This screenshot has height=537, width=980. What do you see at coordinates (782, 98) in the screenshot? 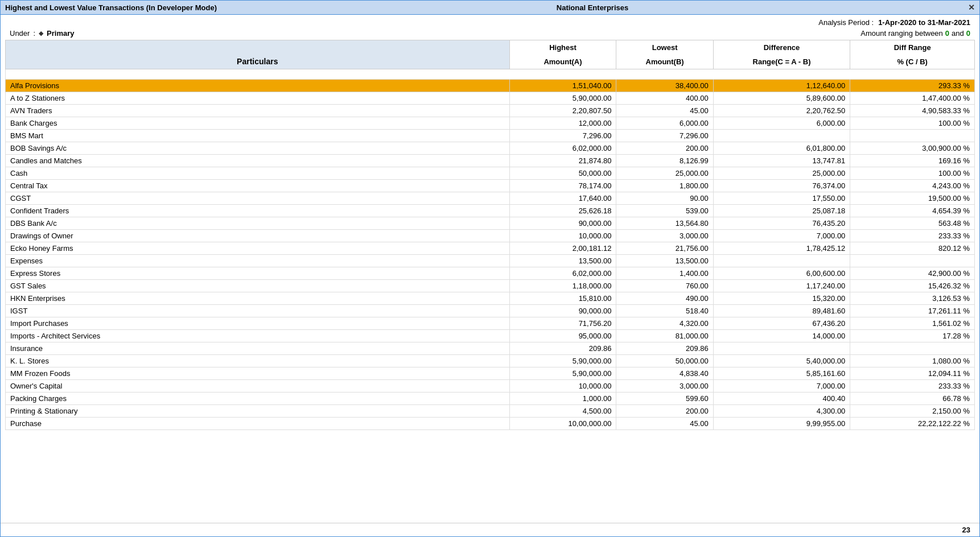
I see `row-difference: 5,89,600.00` at bounding box center [782, 98].